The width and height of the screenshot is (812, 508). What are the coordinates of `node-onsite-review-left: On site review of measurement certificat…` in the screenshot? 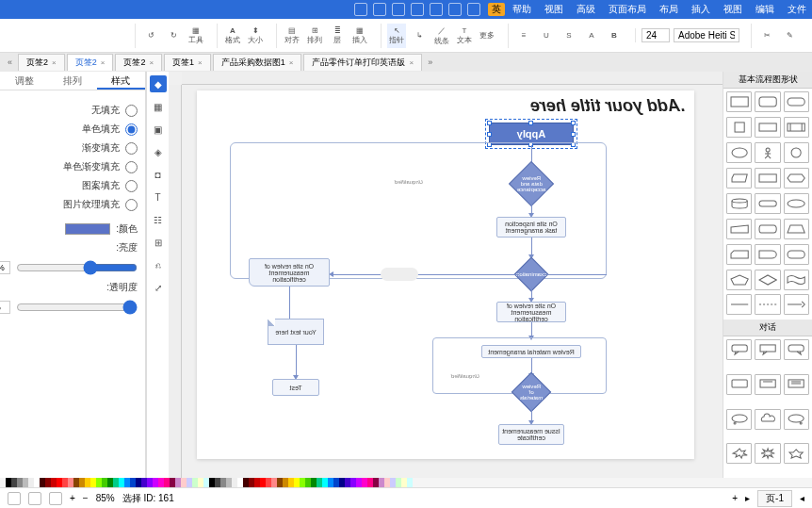 It's located at (289, 272).